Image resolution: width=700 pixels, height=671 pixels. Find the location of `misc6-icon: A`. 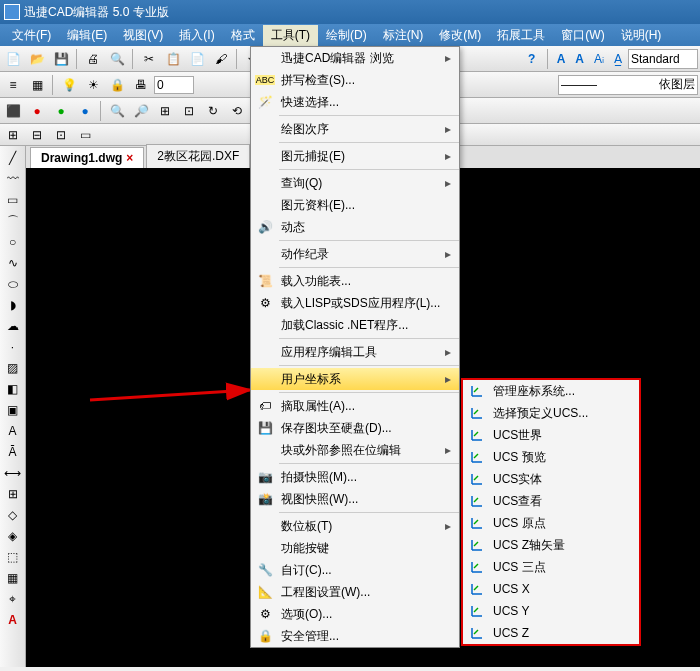

misc6-icon: A is located at coordinates (13, 620).